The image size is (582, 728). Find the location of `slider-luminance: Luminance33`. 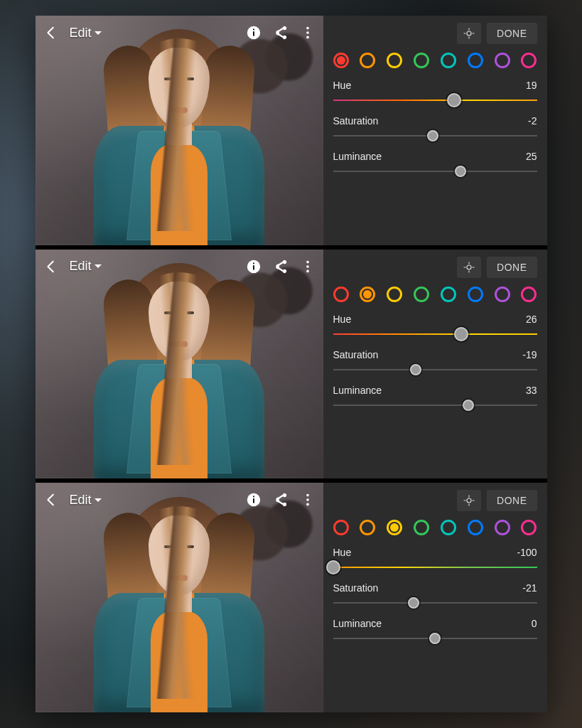

slider-luminance: Luminance33 is located at coordinates (435, 397).